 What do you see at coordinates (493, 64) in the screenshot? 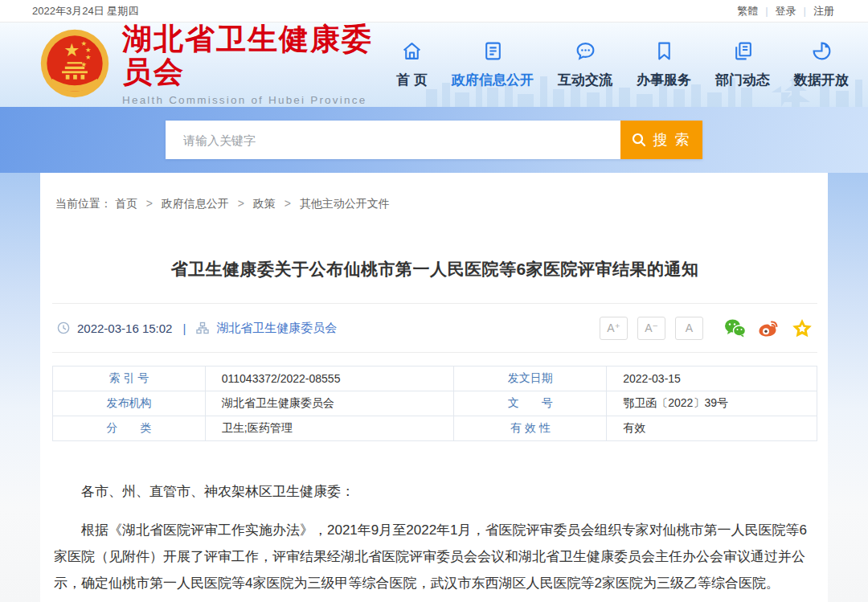
I see `nav-item-gov-info: 政府信息公开` at bounding box center [493, 64].